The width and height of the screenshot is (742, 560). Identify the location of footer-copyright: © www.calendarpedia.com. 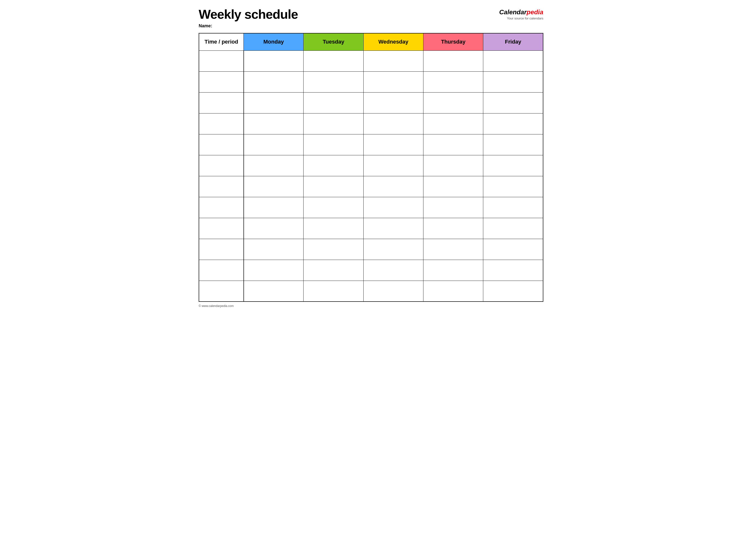
(216, 306).